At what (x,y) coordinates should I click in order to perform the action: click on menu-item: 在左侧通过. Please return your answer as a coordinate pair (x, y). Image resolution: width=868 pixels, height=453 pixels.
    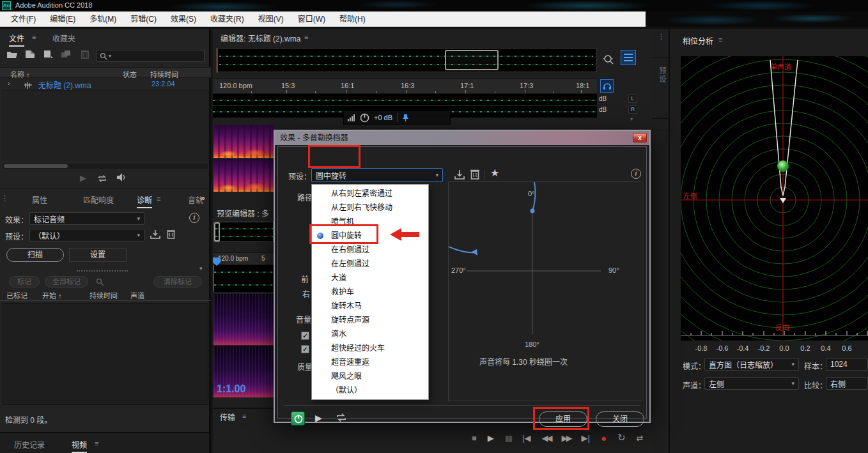
    Looking at the image, I should click on (370, 264).